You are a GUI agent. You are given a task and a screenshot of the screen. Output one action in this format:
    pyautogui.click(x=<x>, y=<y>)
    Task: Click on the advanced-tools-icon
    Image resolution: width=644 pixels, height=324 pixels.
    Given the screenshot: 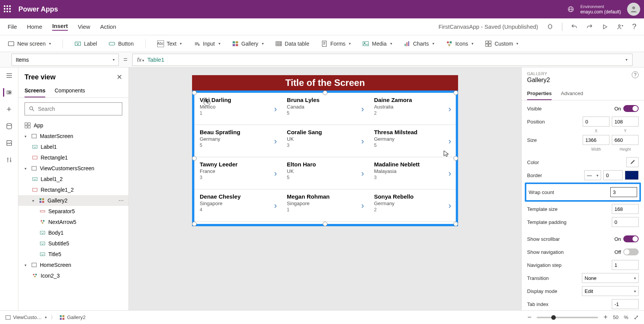 What is the action you would take?
    pyautogui.click(x=9, y=160)
    